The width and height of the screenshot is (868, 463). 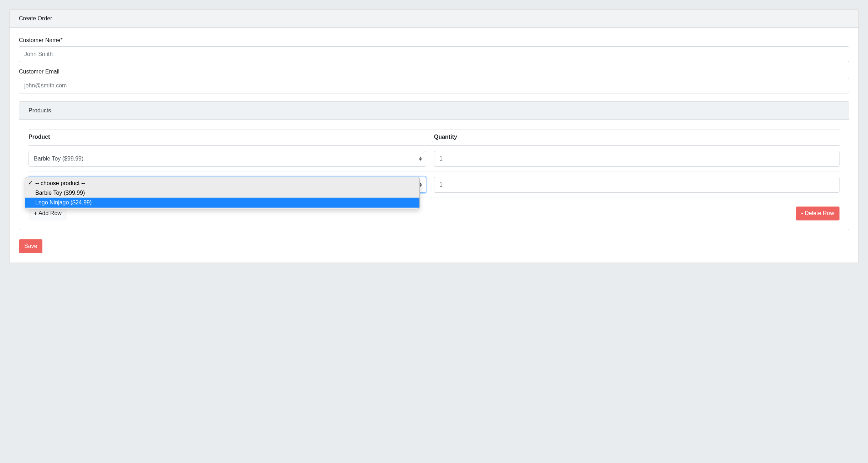 What do you see at coordinates (60, 183) in the screenshot?
I see `dropdown-option-label: -- choose product --` at bounding box center [60, 183].